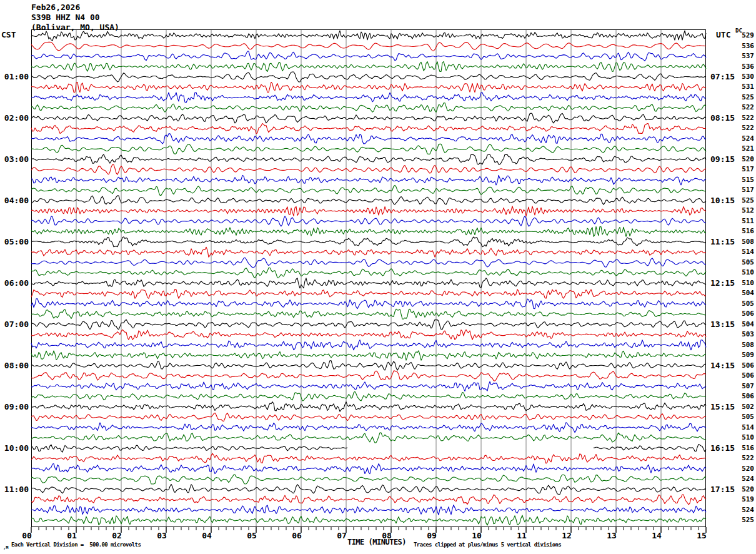  I want to click on x-tick-label: 08, so click(387, 535).